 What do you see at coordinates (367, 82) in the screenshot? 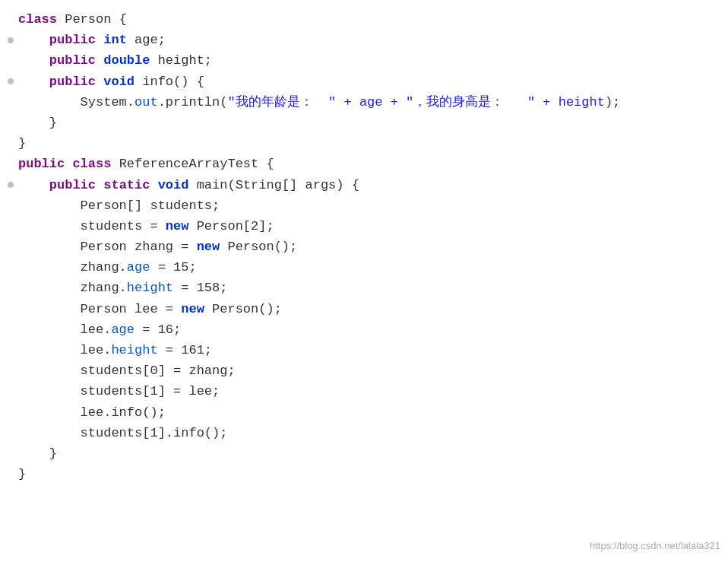
I see `code-line-4: public void info() {` at bounding box center [367, 82].